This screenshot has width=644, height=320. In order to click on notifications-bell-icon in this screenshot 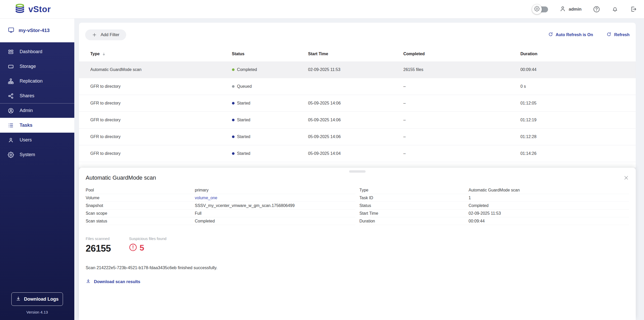, I will do `click(615, 9)`.